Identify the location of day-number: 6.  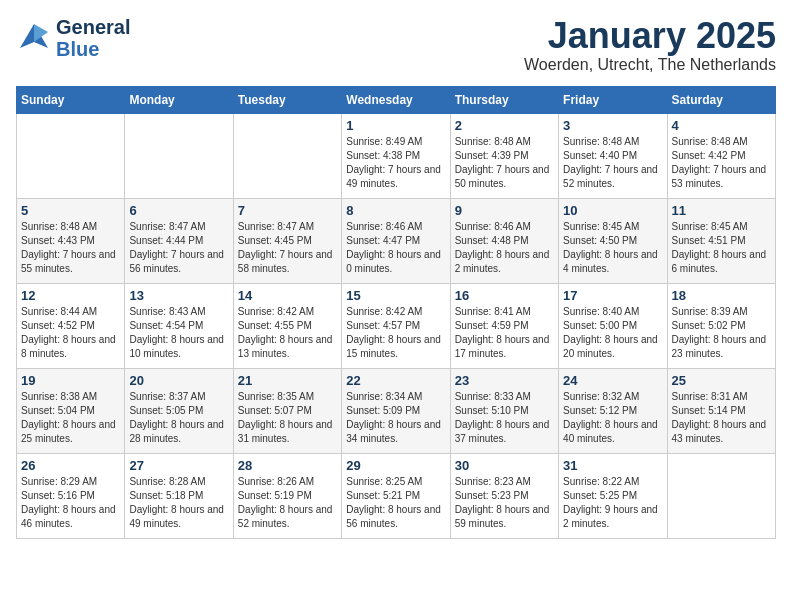
(178, 210).